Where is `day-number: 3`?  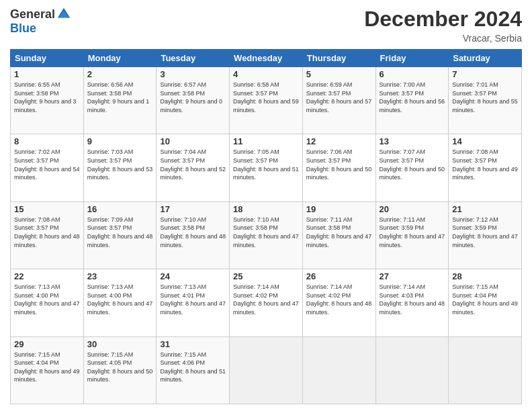 day-number: 3 is located at coordinates (193, 74).